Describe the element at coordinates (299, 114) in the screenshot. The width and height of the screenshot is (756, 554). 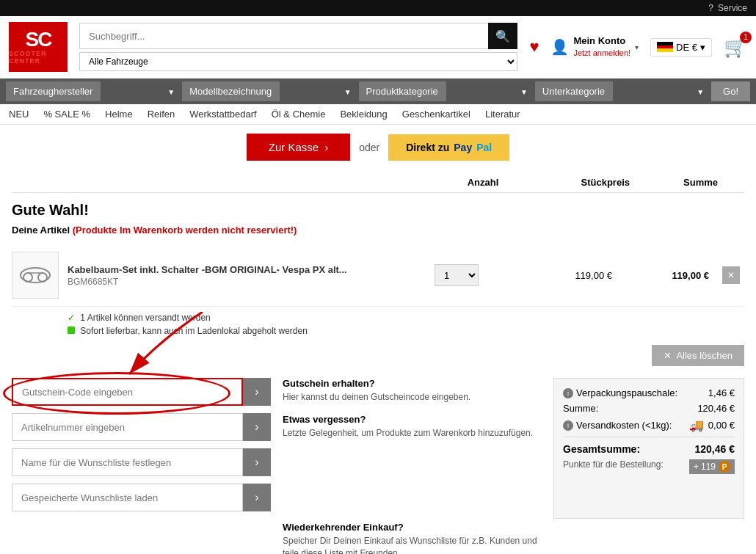
I see `nav-item-oel: Öl & Chemie` at that location.